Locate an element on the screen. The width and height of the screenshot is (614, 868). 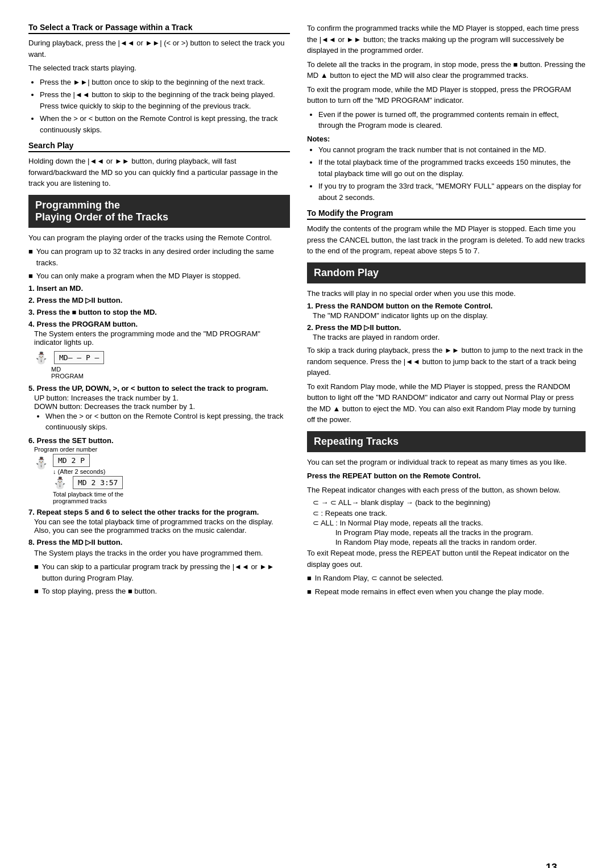
list-item: Press the |◄◄ button to skip to the begi… is located at coordinates (165, 100).